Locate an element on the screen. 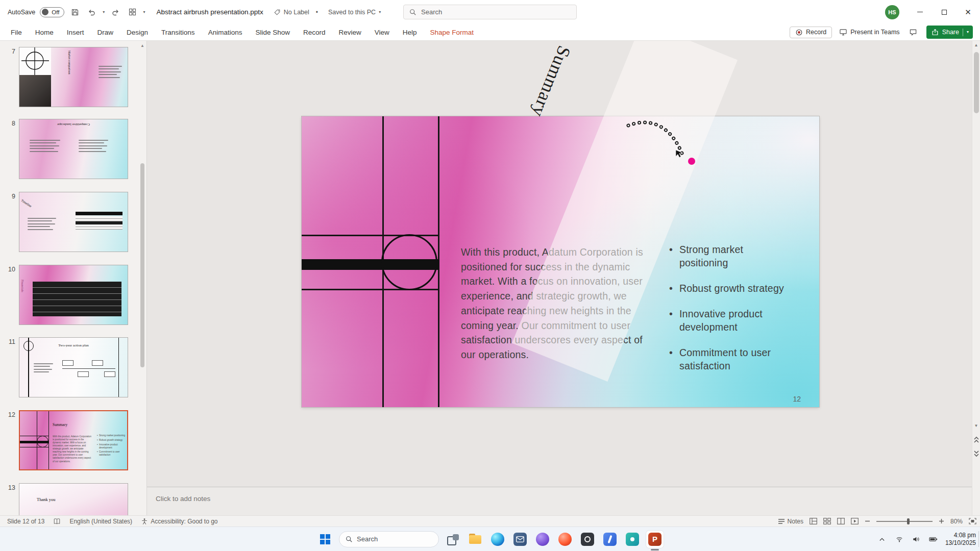  undo-chevron-icon: ▾ is located at coordinates (104, 12).